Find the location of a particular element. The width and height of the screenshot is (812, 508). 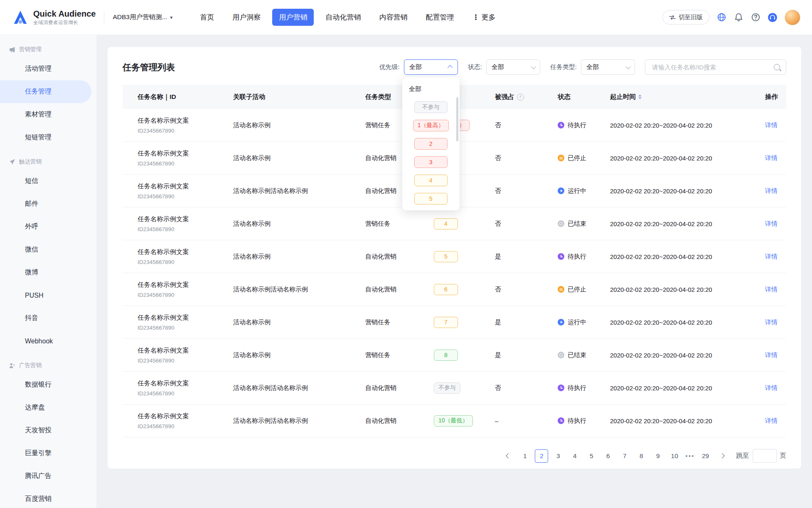

project-name: ADB3用户营销测... is located at coordinates (140, 17).